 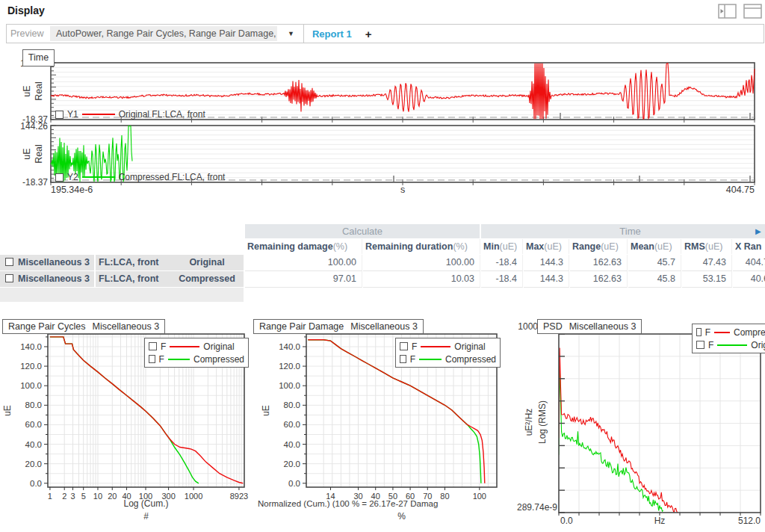 I want to click on y-max-label: 144.26, so click(x=34, y=126).